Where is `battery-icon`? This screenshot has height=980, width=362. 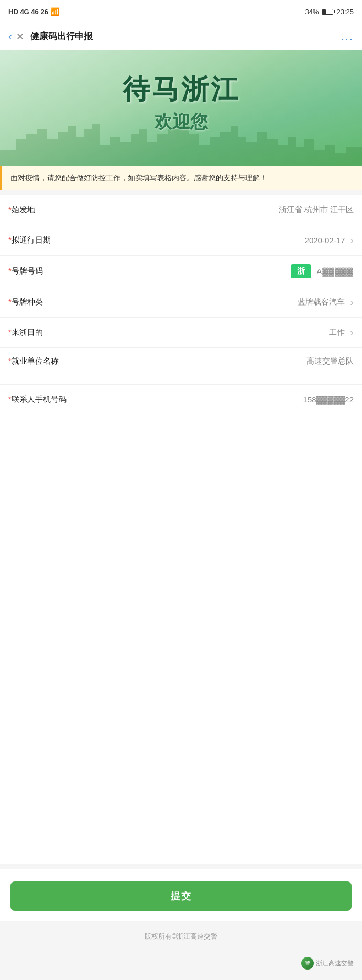
battery-icon is located at coordinates (327, 12).